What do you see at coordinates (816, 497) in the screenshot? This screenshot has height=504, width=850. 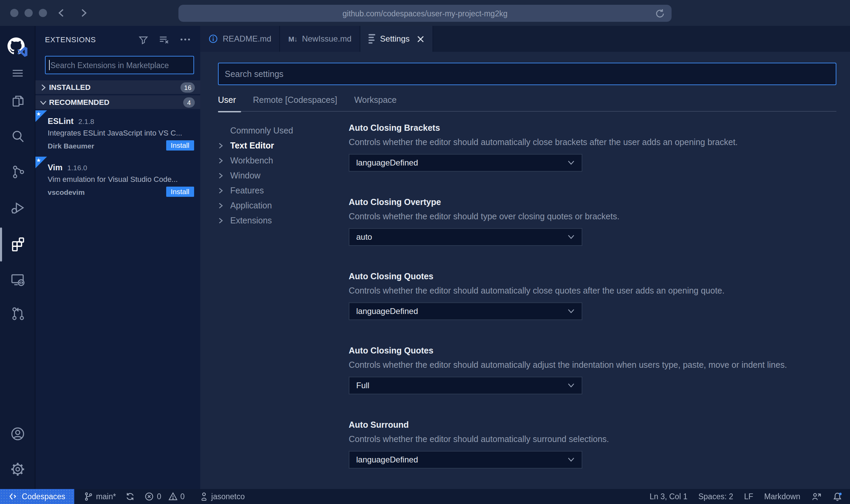 I see `feedback-icon` at bounding box center [816, 497].